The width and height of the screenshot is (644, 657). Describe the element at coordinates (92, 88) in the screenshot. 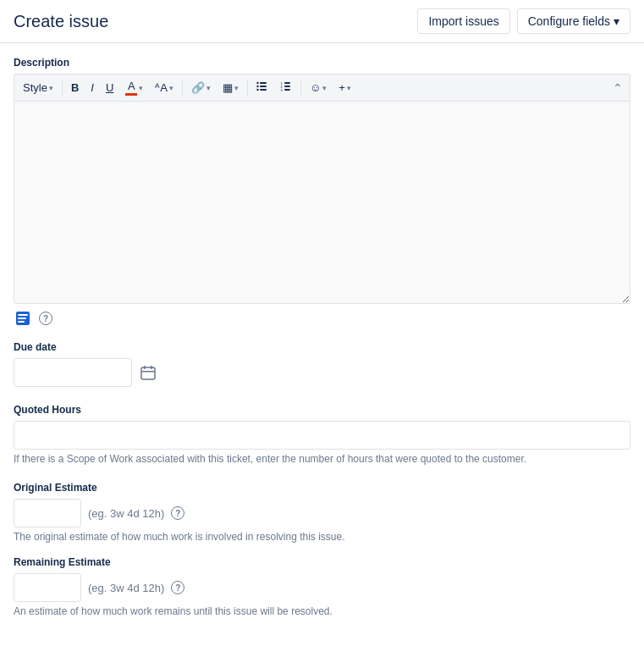

I see `italic-button: I` at that location.